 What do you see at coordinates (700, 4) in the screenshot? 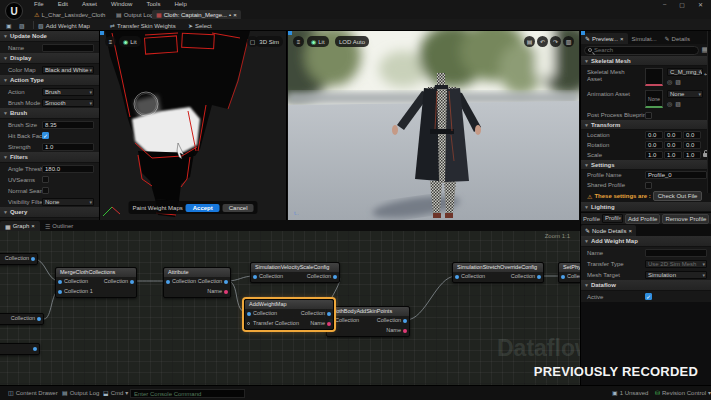
I see `close-window-icon: ✕` at bounding box center [700, 4].